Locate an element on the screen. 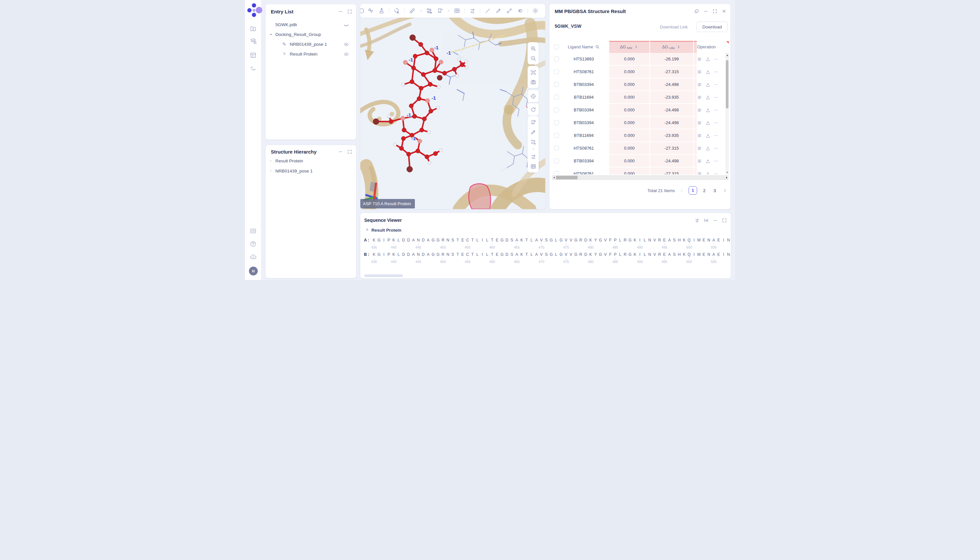  previous-page-button is located at coordinates (682, 190).